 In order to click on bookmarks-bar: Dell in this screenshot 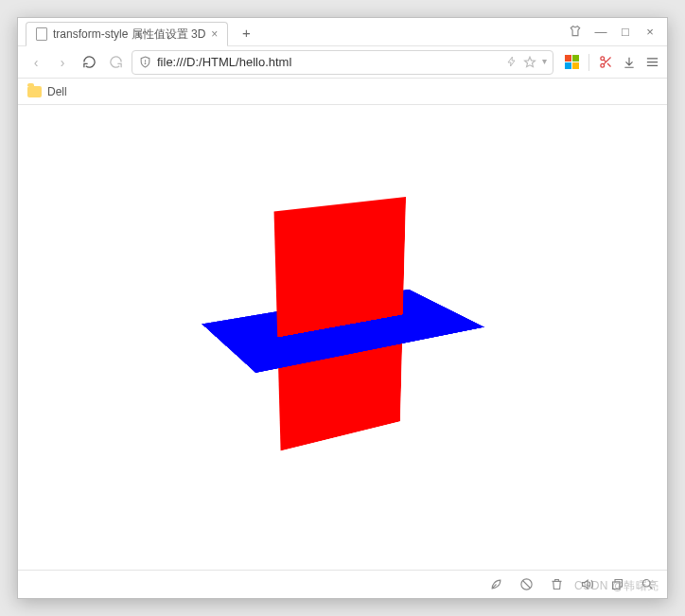, I will do `click(342, 92)`.